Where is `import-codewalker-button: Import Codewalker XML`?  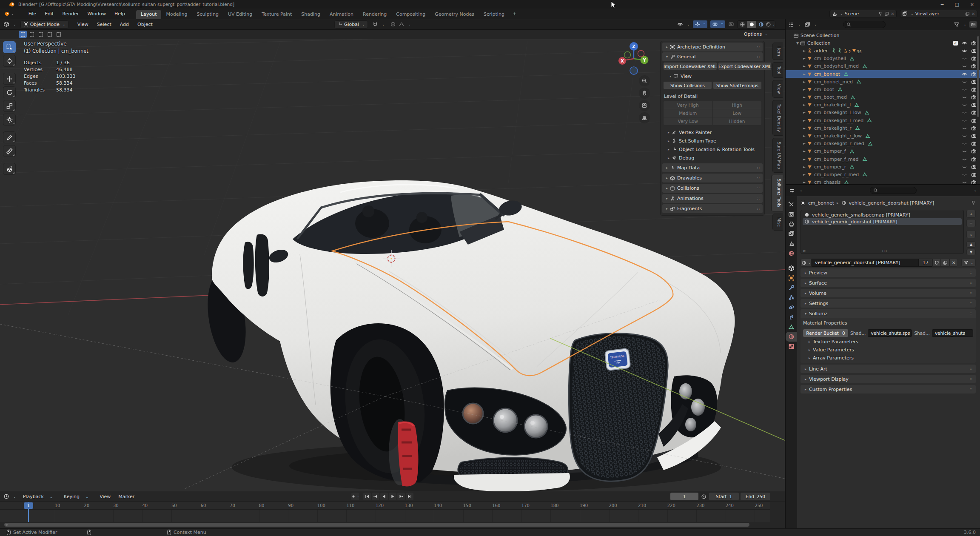
import-codewalker-button: Import Codewalker XML is located at coordinates (690, 66).